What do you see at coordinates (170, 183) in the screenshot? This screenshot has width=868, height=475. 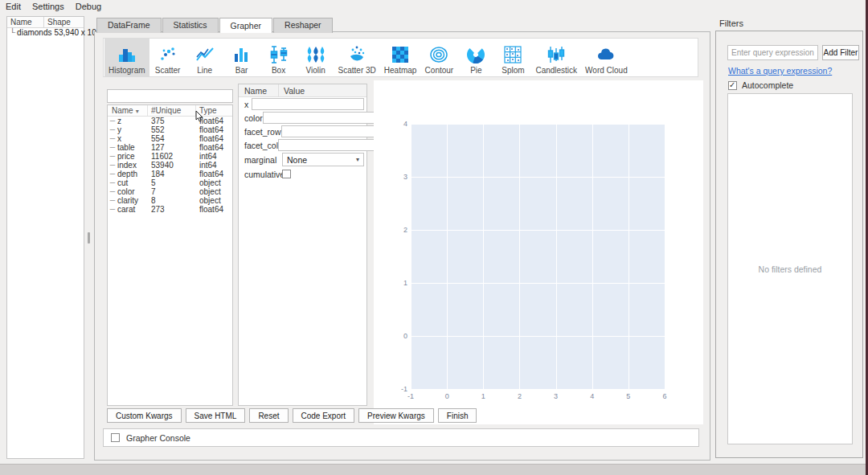 I see `column-row-cut: ─cut5object` at bounding box center [170, 183].